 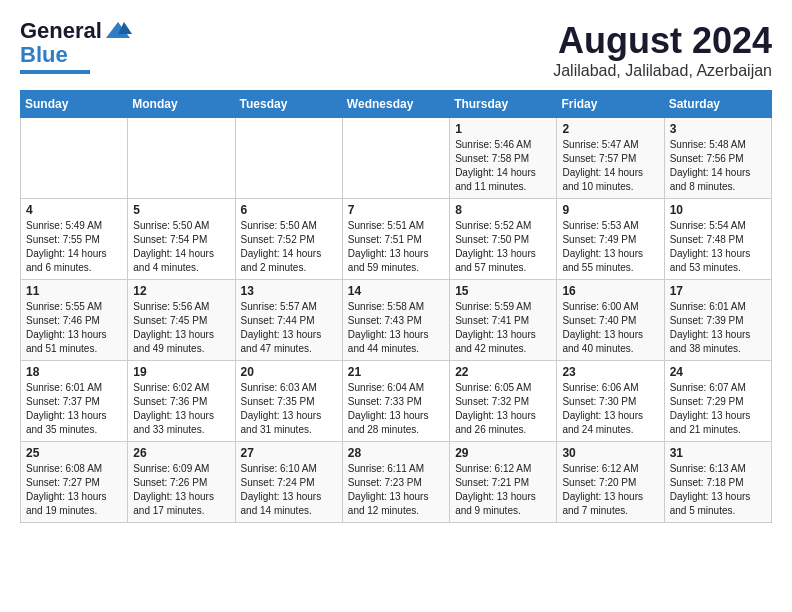 What do you see at coordinates (504, 158) in the screenshot?
I see `calendar-cell: 1Sunrise: 5:46 AM Sunset: 7:58 PM Daylig…` at bounding box center [504, 158].